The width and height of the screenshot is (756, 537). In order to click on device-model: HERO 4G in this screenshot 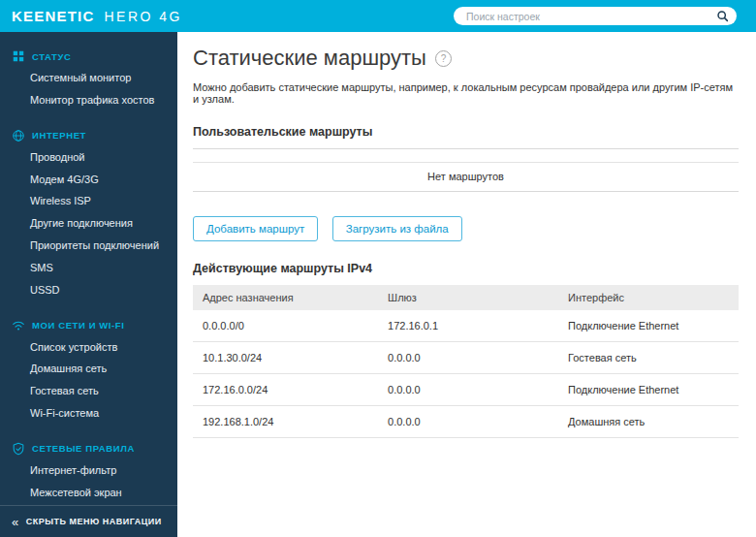, I will do `click(143, 16)`.